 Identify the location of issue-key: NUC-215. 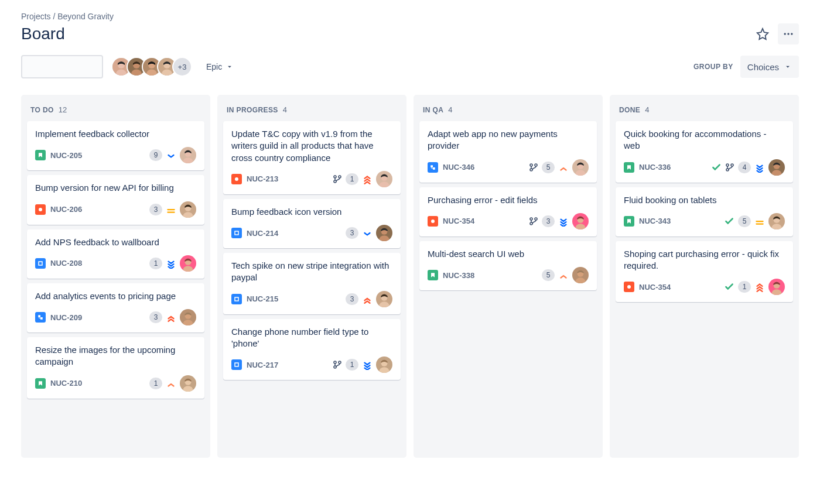
(262, 299).